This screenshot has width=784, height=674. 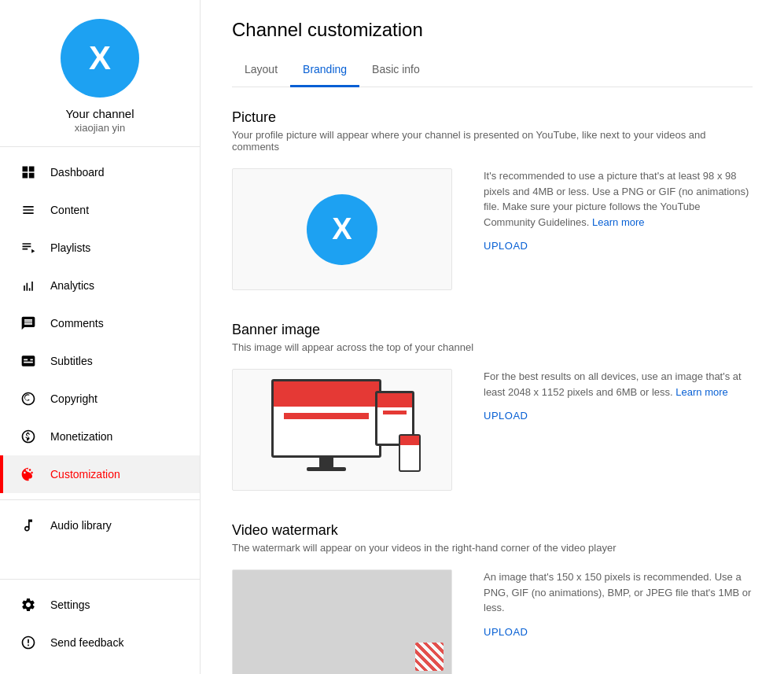 I want to click on sidebar-item-copyright: Copyright, so click(x=100, y=399).